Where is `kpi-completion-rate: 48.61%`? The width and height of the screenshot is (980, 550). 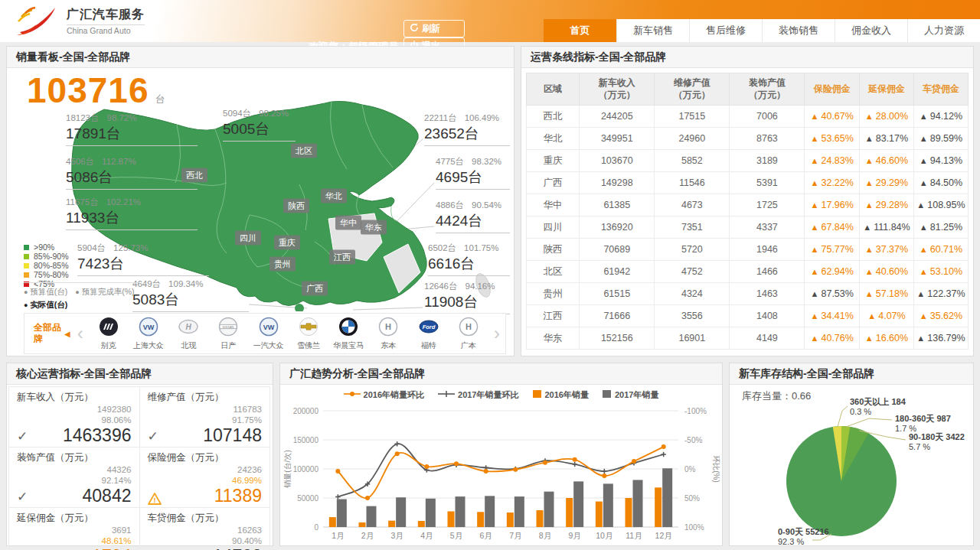
kpi-completion-rate: 48.61% is located at coordinates (74, 541).